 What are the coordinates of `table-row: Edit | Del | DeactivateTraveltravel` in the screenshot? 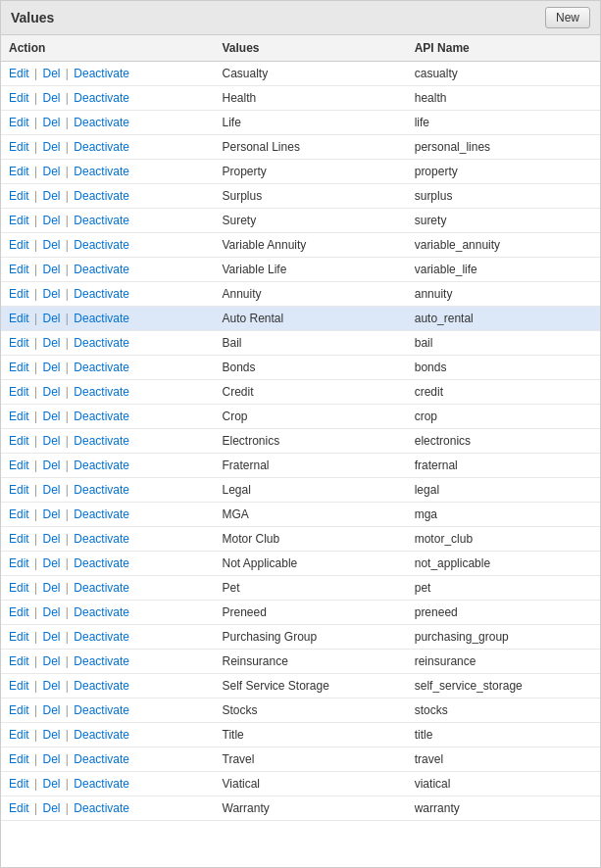 It's located at (300, 760).